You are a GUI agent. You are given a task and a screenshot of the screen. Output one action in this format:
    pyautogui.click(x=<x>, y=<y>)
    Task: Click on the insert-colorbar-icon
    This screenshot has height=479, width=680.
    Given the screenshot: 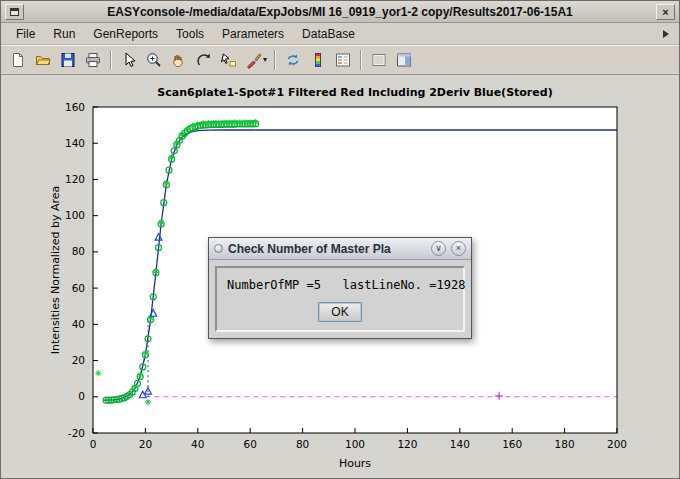 What is the action you would take?
    pyautogui.click(x=318, y=60)
    